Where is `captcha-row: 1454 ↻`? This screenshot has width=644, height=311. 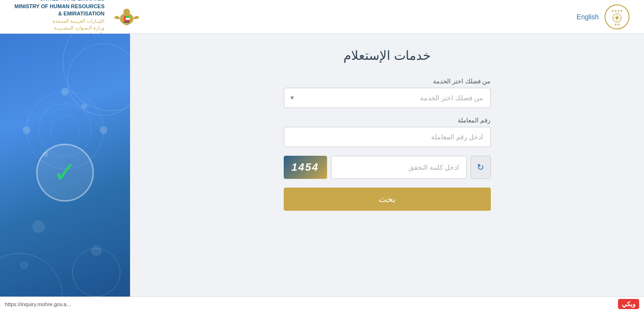 captcha-row: 1454 ↻ is located at coordinates (387, 167).